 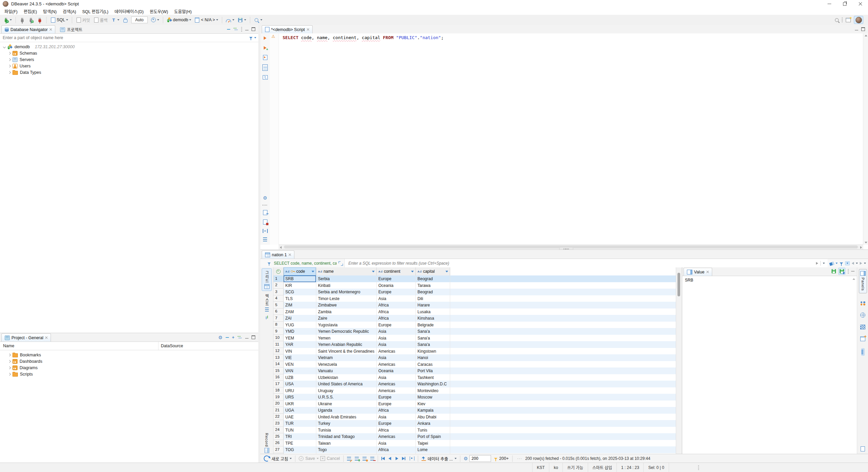 I want to click on table-cell: Montevideo, so click(x=433, y=391).